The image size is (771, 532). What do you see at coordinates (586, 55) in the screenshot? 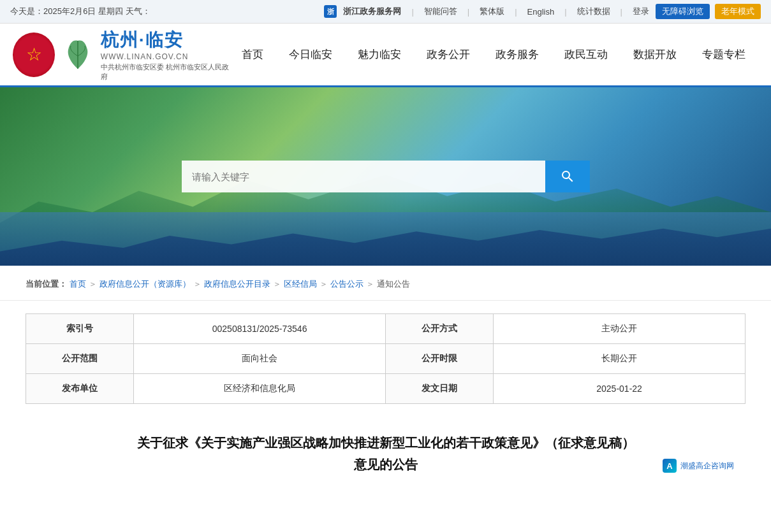
I see `nav-interaction: 政民互动` at bounding box center [586, 55].